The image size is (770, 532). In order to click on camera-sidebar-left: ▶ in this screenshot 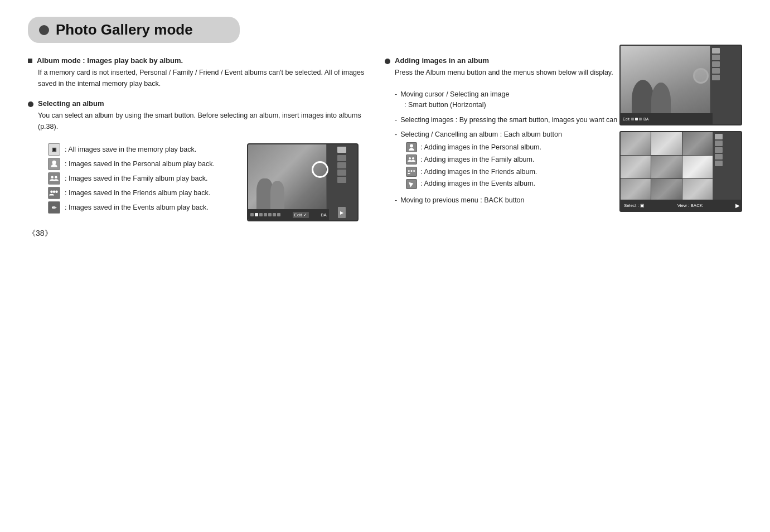, I will do `click(342, 182)`.